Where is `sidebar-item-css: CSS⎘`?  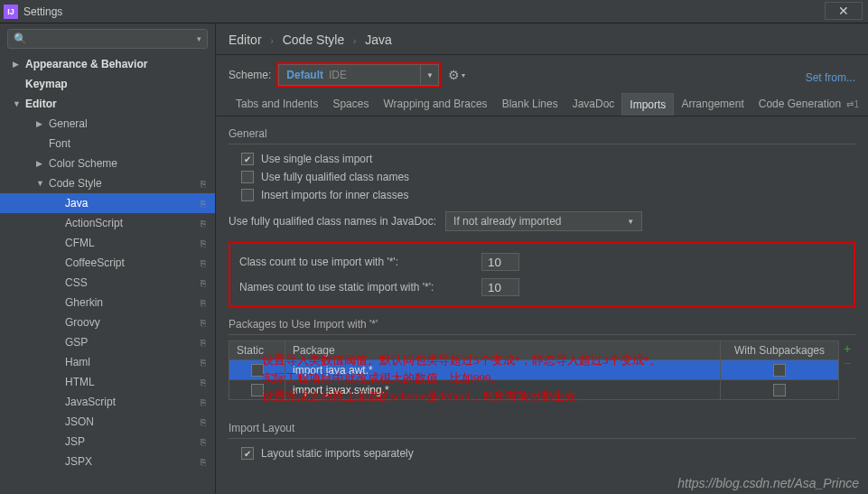
sidebar-item-css: CSS⎘ is located at coordinates (107, 283).